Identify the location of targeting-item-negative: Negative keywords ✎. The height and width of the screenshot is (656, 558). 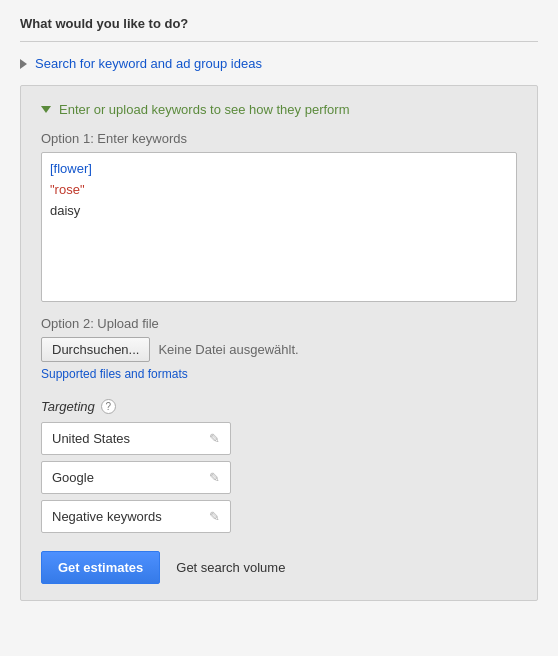
(136, 516).